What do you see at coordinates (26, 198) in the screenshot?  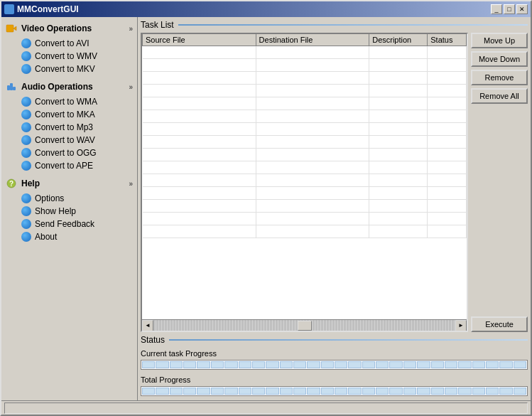 I see `options-icon` at bounding box center [26, 198].